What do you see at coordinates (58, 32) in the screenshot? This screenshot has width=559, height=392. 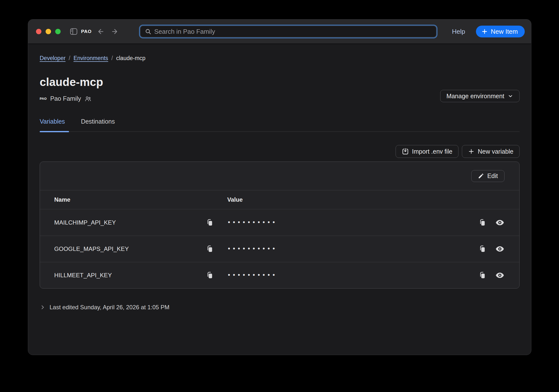 I see `zoom-window-button` at bounding box center [58, 32].